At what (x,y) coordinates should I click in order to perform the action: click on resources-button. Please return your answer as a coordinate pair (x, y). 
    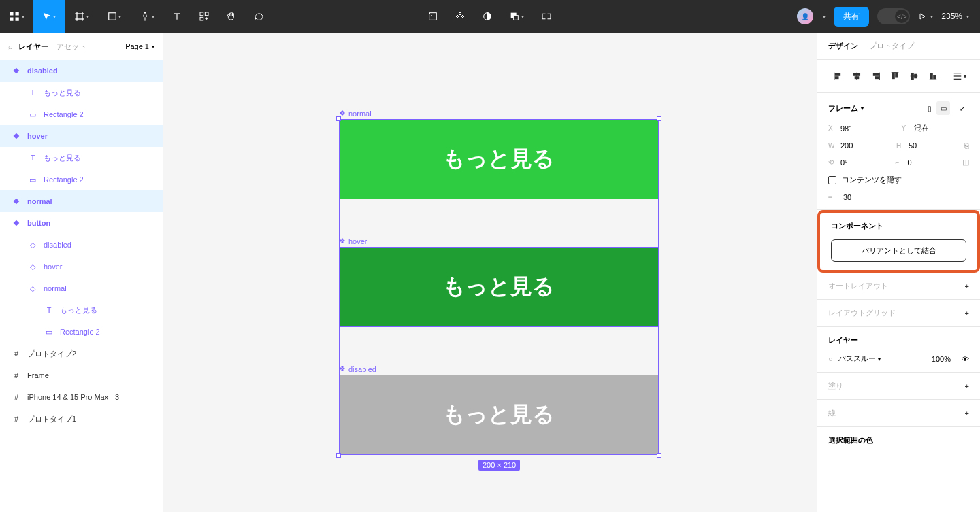
    Looking at the image, I should click on (204, 16).